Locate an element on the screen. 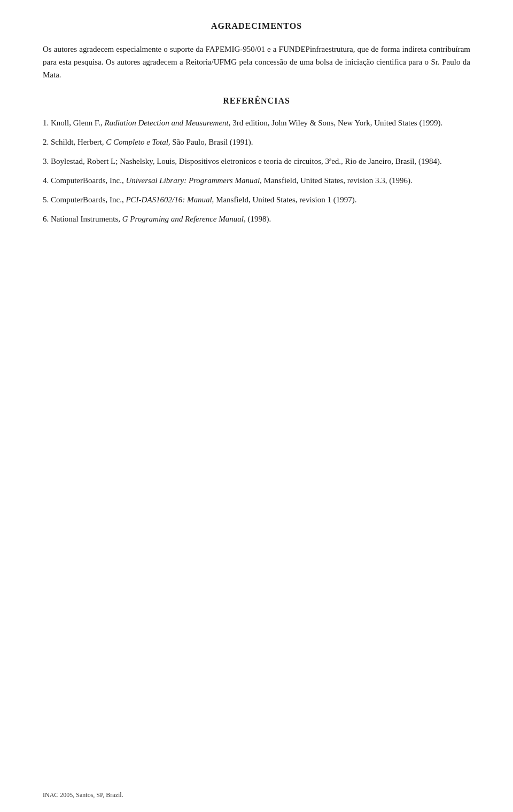 The image size is (513, 812). ref-author: Schildt, Herbert, is located at coordinates (78, 142).